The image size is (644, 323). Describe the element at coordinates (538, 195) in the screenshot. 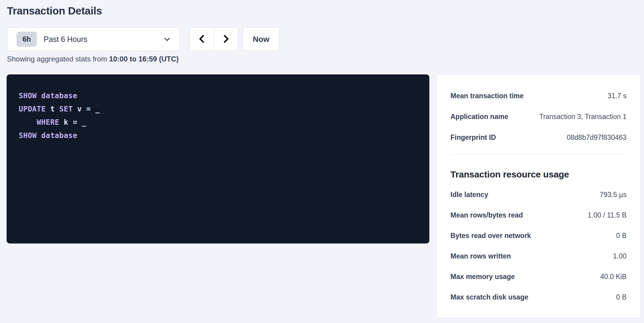

I see `stat-row: Idle latency793.5 µs` at that location.